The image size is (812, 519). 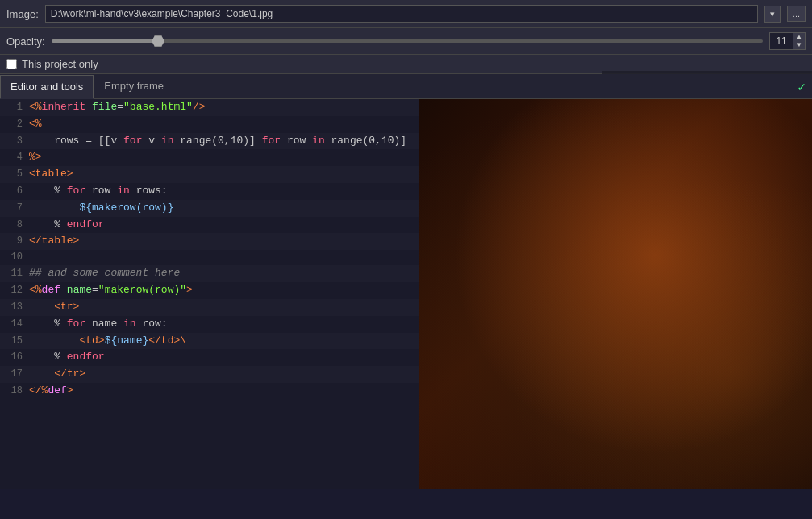 What do you see at coordinates (35, 156) in the screenshot?
I see `code-token: %>` at bounding box center [35, 156].